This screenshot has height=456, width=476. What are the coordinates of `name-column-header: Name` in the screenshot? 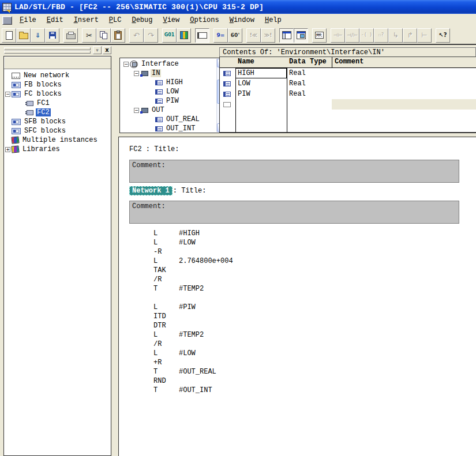 It's located at (261, 62).